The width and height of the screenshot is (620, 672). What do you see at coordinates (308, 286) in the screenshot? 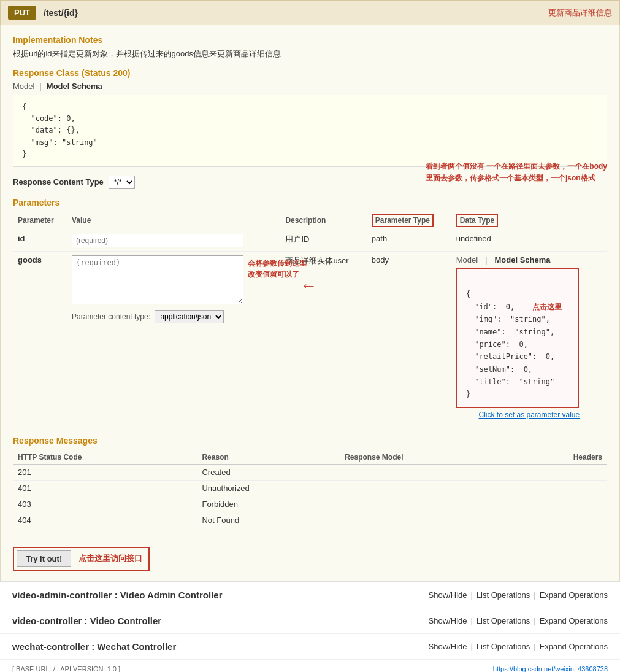
I see `red-arrow-icon: ←` at bounding box center [308, 286].